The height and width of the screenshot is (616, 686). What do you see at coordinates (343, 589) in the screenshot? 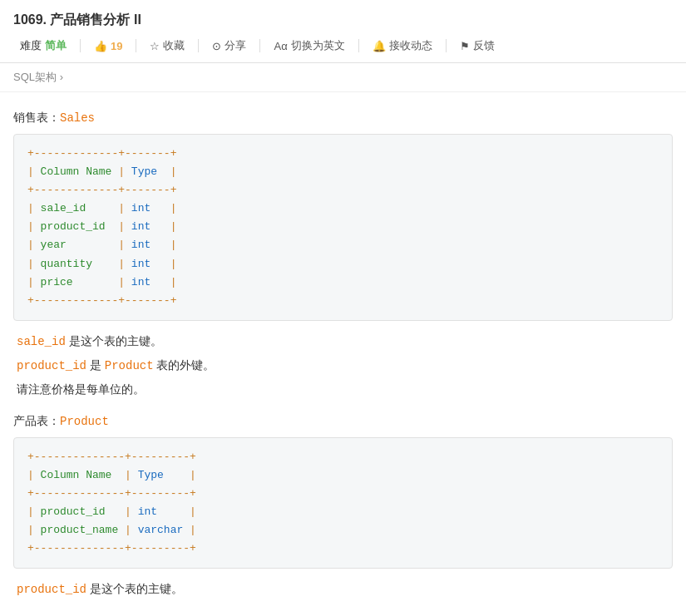
I see `product-desc-1: product_id 是这个表的主键。` at bounding box center [343, 589].